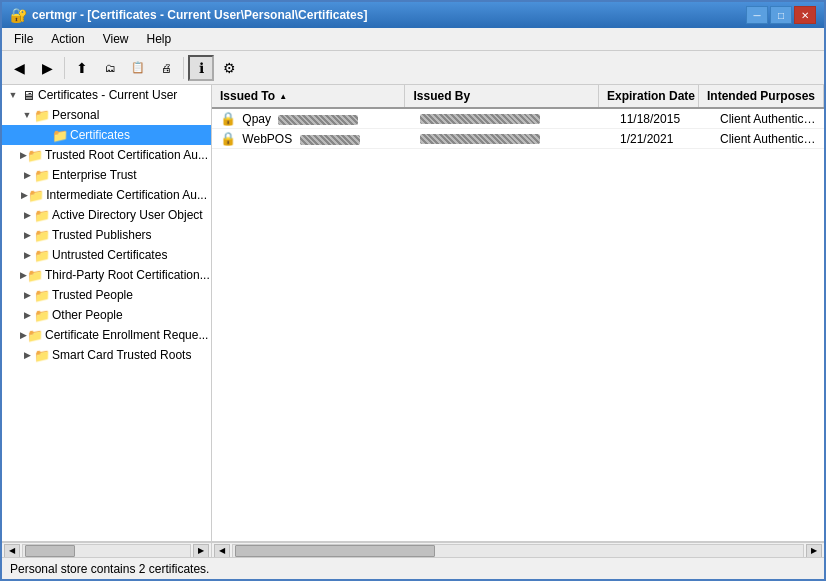 The image size is (826, 581). Describe the element at coordinates (24, 195) in the screenshot. I see `tree-intermediate-toggle: ▶` at that location.